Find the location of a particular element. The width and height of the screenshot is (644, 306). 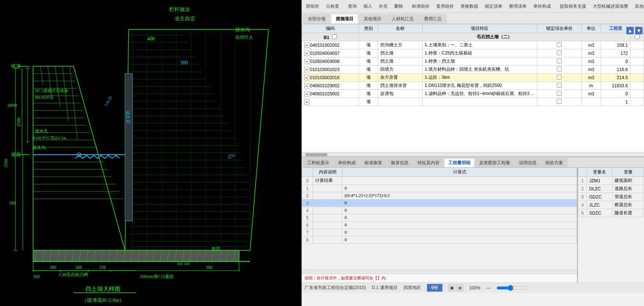

table-row: +040601029002 项 挡土墙排水管 1.DN110泄水孔 梅花型布置，… is located at coordinates (473, 86).